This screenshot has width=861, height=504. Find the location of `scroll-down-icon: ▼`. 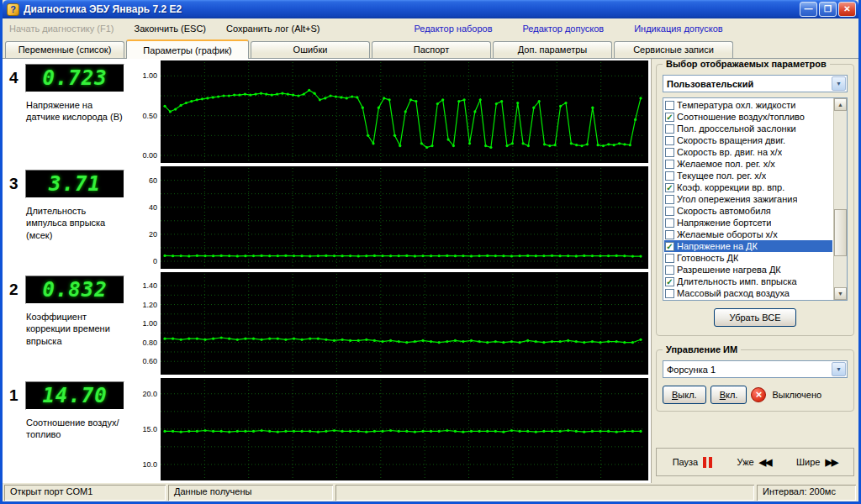

scroll-down-icon: ▼ is located at coordinates (841, 294).